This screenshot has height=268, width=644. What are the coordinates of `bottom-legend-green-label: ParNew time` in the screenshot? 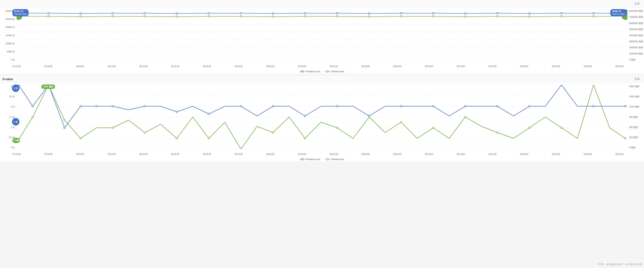 It's located at (338, 159).